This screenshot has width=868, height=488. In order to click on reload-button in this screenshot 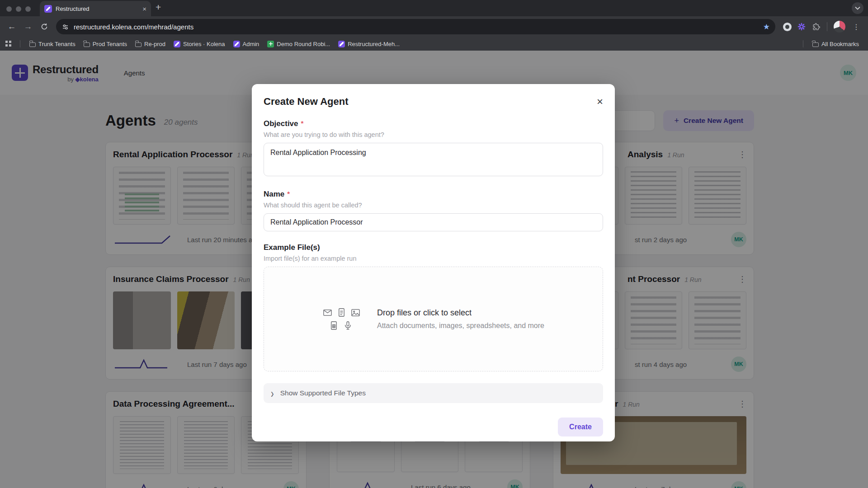, I will do `click(44, 27)`.